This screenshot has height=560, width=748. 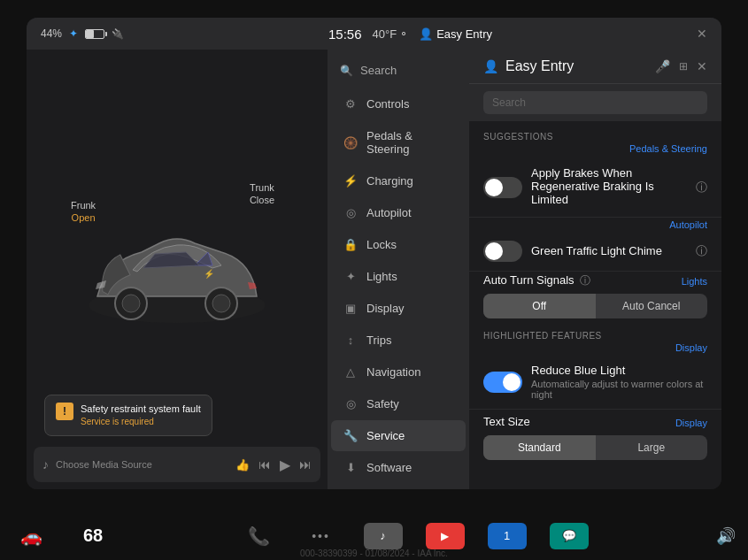 I want to click on plug-icon: 🔌, so click(x=118, y=34).